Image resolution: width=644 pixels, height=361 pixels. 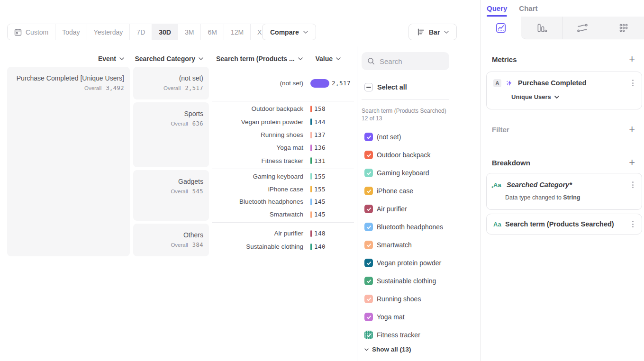 I want to click on checkbox-checked-textured, so click(x=369, y=335).